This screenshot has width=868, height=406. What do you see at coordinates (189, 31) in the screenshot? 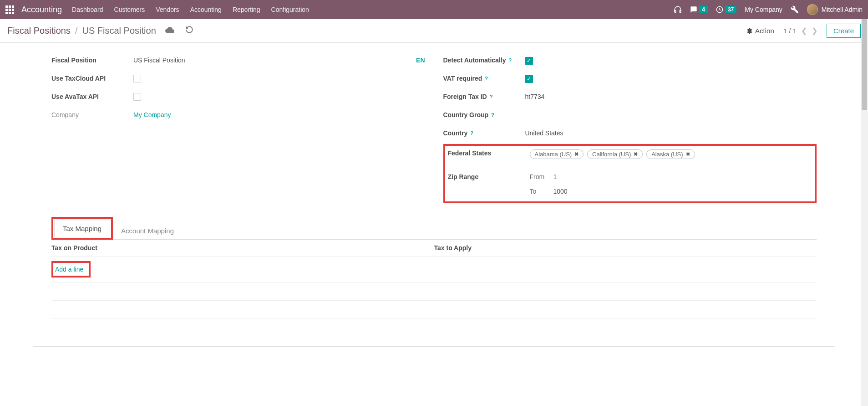
I see `discard-icon` at bounding box center [189, 31].